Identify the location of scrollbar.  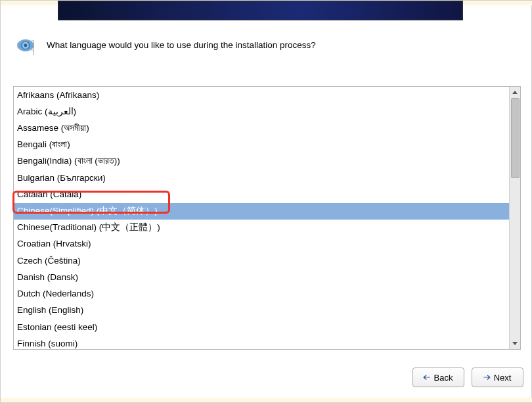
(515, 218).